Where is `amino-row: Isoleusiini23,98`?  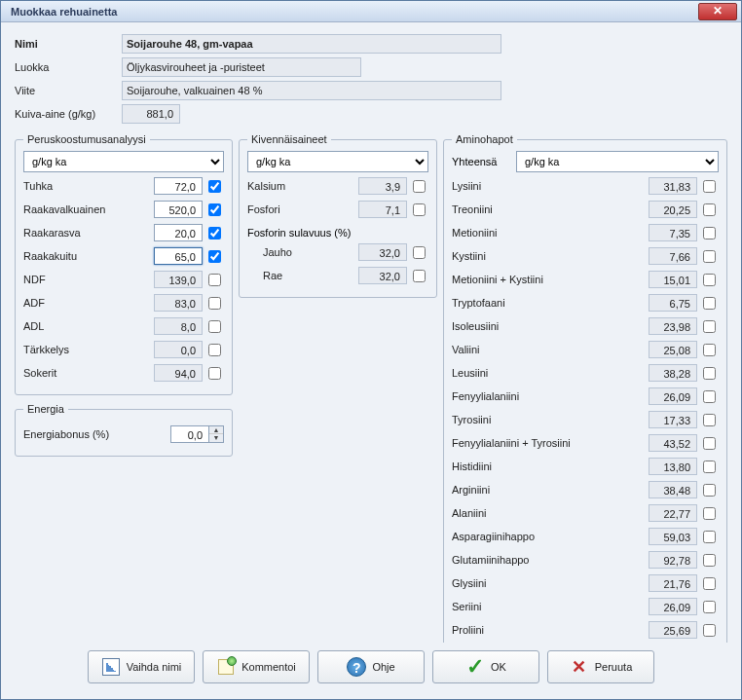
amino-row: Isoleusiini23,98 is located at coordinates (585, 326).